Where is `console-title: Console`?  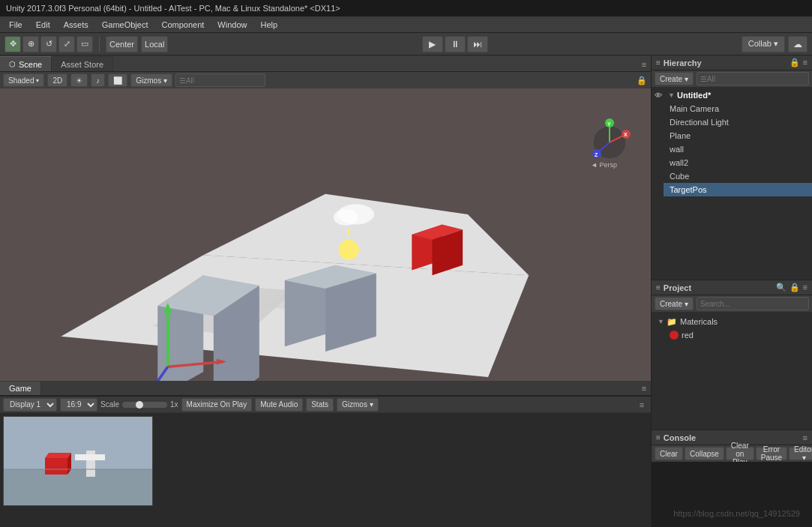
console-title: Console is located at coordinates (679, 438).